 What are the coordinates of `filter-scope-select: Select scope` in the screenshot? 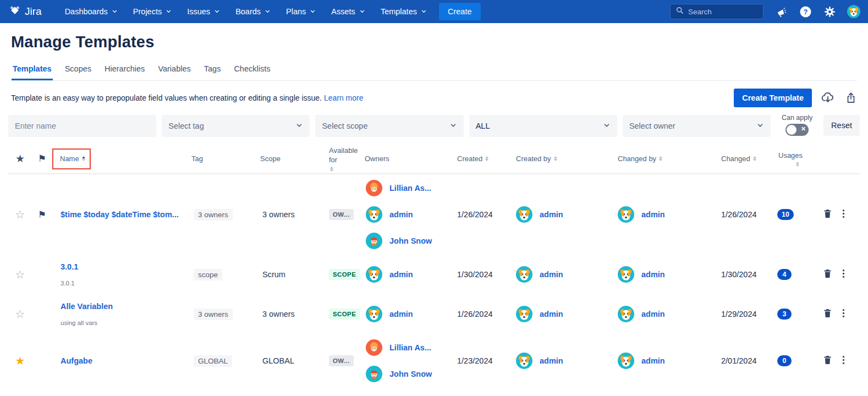 It's located at (389, 126).